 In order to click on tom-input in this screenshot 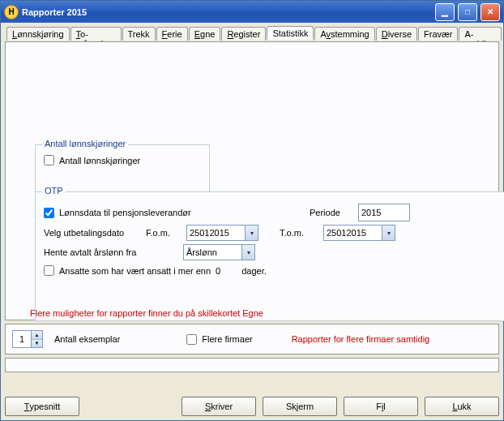, I will do `click(353, 233)`.